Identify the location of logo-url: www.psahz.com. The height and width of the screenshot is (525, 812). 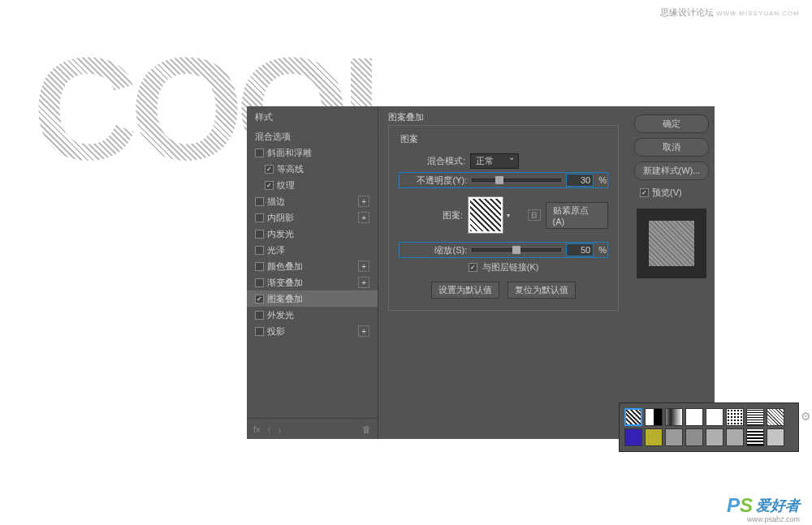
(773, 519).